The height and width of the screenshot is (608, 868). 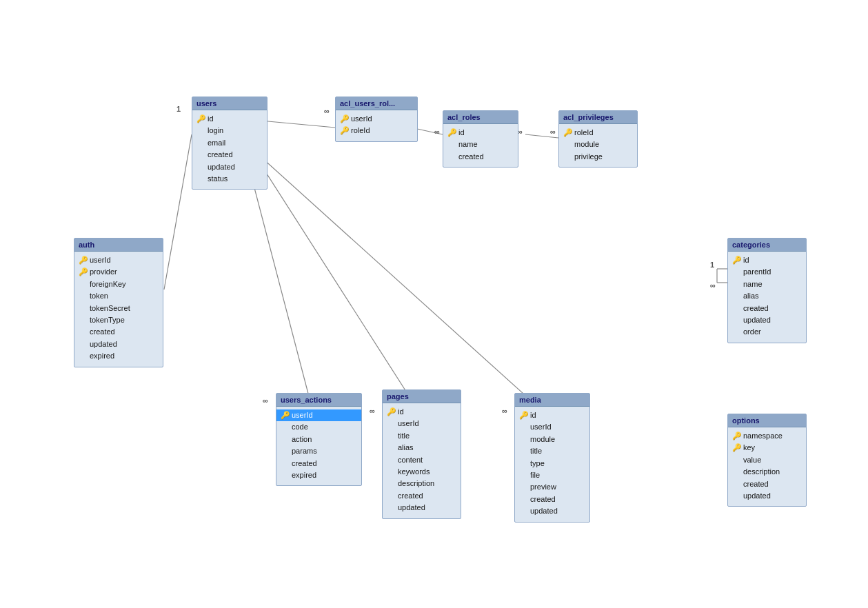 I want to click on field-media-file: file, so click(x=552, y=476).